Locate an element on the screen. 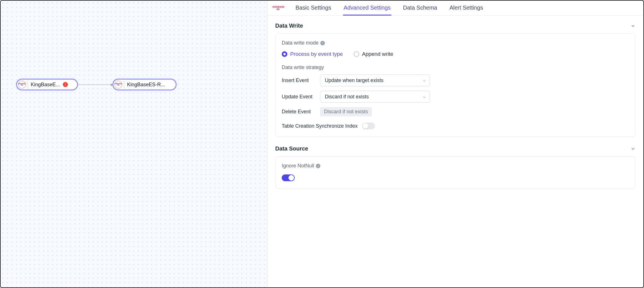  section-toggle-data-write: Data Write is located at coordinates (455, 26).